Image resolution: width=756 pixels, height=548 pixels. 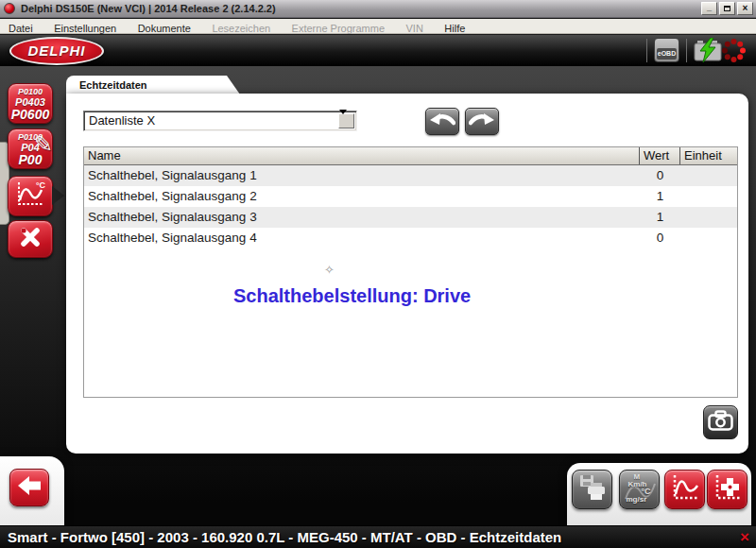 What do you see at coordinates (362, 238) in the screenshot?
I see `cell-name: Schalthebel, Signalausgang 4` at bounding box center [362, 238].